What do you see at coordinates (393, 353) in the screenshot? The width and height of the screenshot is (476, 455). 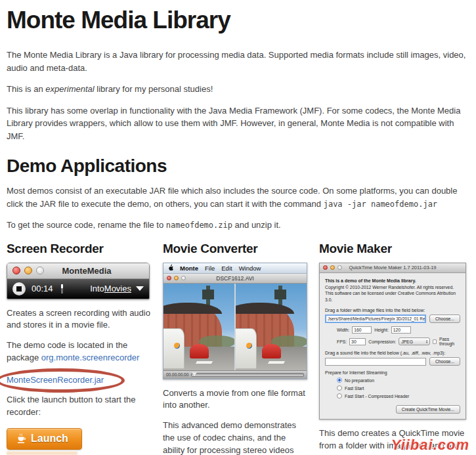 I see `drag-sound-label: Drag a sound file into the field below (…` at bounding box center [393, 353].